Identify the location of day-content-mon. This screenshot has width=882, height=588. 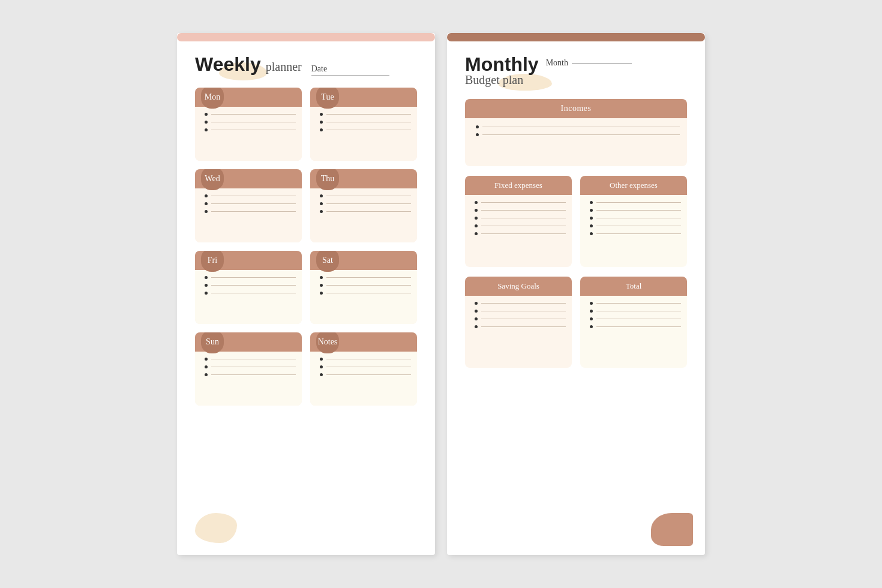
(248, 134).